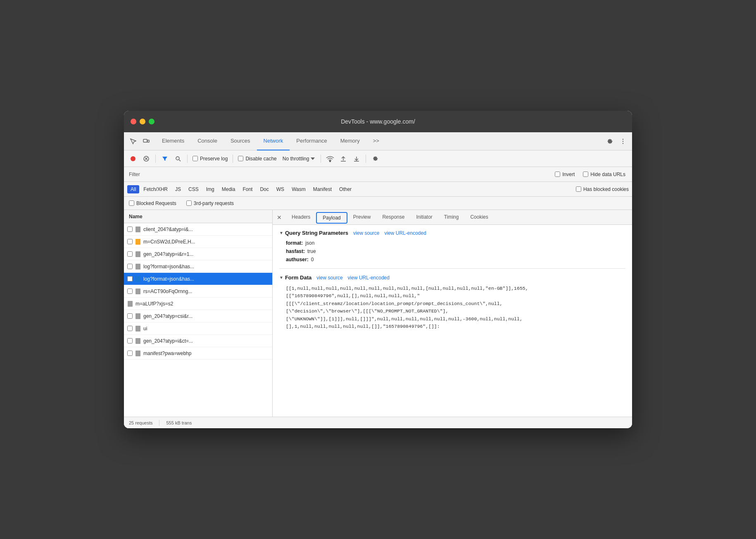  What do you see at coordinates (602, 189) in the screenshot?
I see `has-blocked-cookies: Has blocked cookies` at bounding box center [602, 189].